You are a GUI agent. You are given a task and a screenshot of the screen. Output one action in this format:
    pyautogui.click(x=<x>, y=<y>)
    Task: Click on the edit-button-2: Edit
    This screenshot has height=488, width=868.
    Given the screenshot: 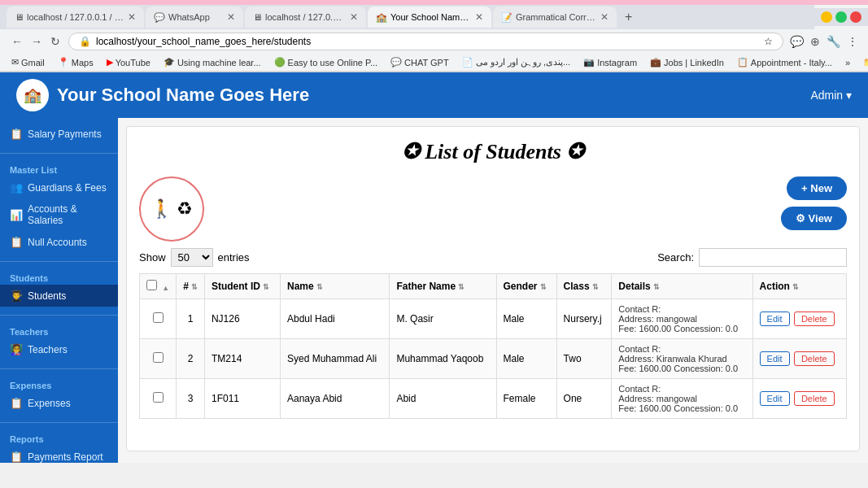 What is the action you would take?
    pyautogui.click(x=774, y=399)
    